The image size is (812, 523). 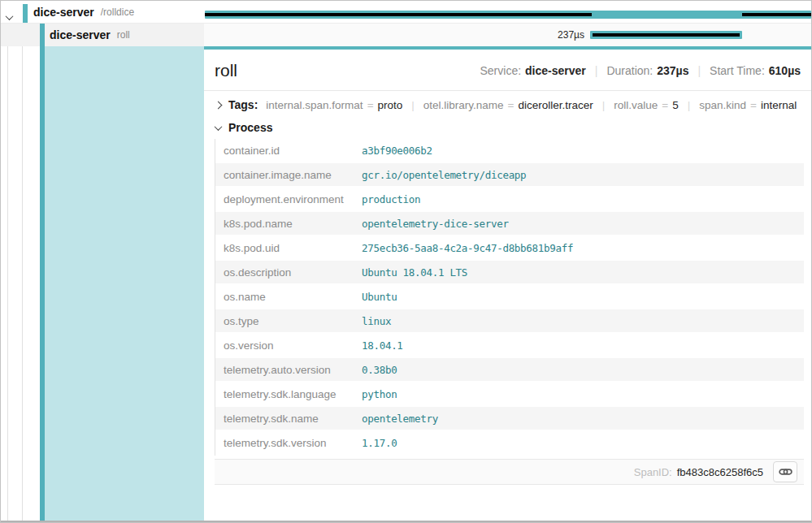 What do you see at coordinates (532, 106) in the screenshot?
I see `tags-inline-list: internal.span.format = proto | otel.libr…` at bounding box center [532, 106].